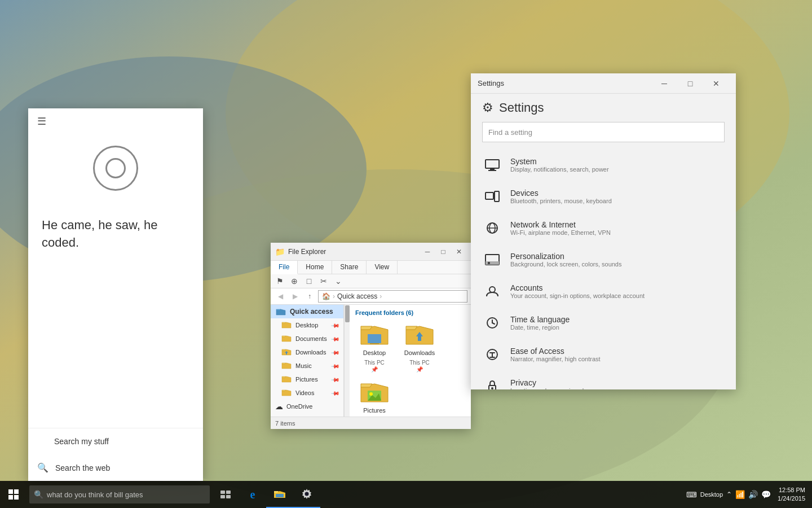 The height and width of the screenshot is (508, 812). What do you see at coordinates (307, 339) in the screenshot?
I see `fe-sidebar-documents: Documents 📌` at bounding box center [307, 339].